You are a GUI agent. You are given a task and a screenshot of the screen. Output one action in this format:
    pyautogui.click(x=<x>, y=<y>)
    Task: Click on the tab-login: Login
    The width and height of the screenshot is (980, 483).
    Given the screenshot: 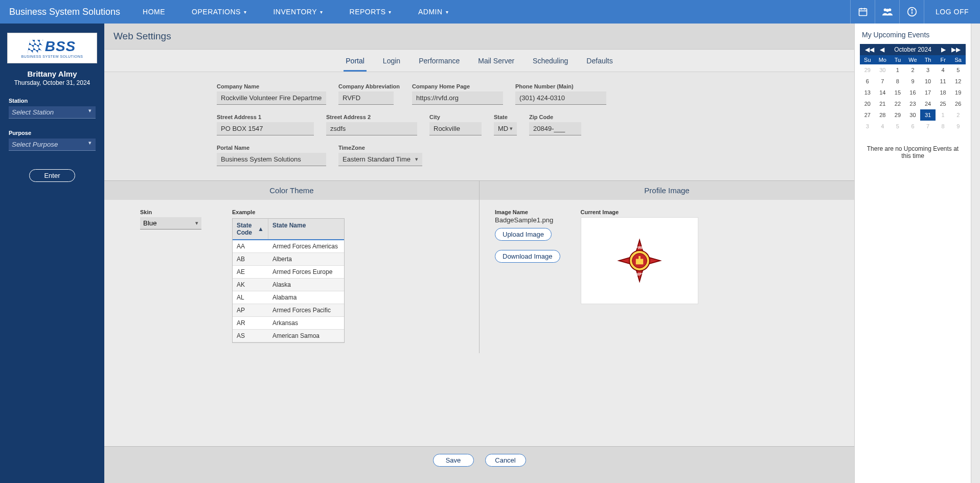 What is the action you would take?
    pyautogui.click(x=392, y=62)
    